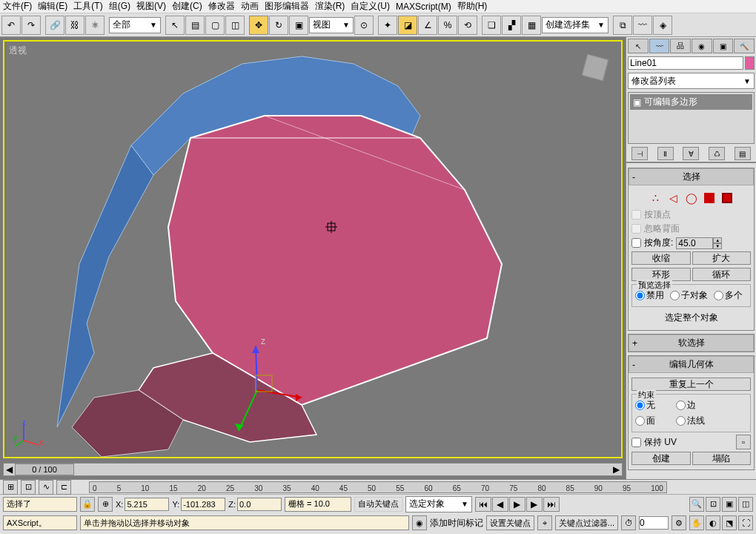 The width and height of the screenshot is (756, 534). What do you see at coordinates (717, 154) in the screenshot?
I see `remove-modifier-button: ♺` at bounding box center [717, 154].